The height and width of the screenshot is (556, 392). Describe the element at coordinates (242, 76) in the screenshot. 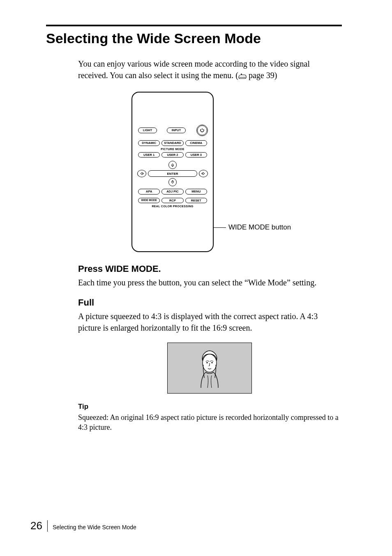

I see `crossref-icon` at that location.